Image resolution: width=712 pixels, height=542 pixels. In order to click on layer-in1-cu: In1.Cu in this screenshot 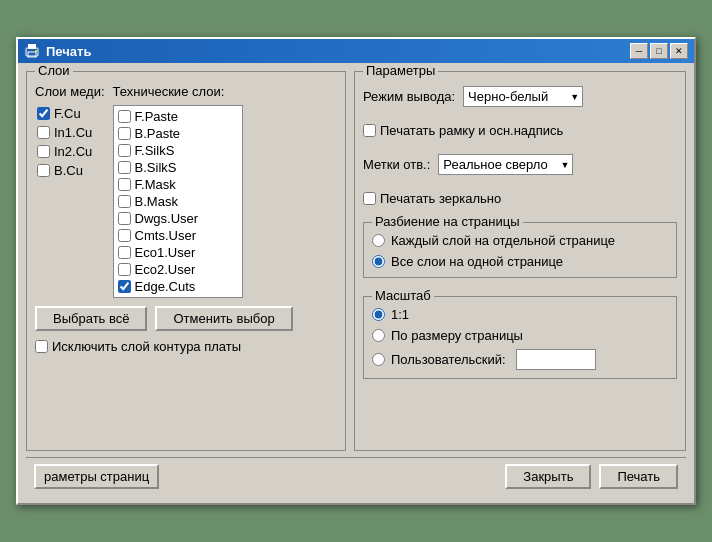, I will do `click(70, 132)`.